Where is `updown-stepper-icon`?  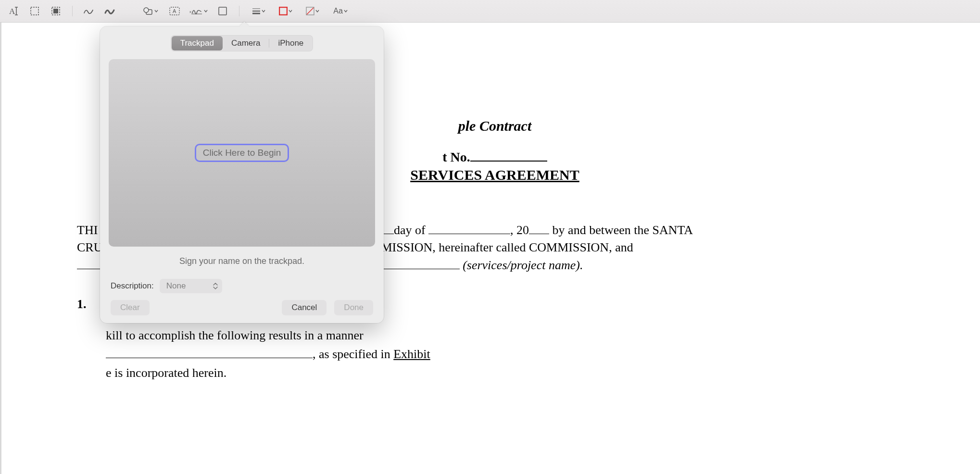 updown-stepper-icon is located at coordinates (215, 286).